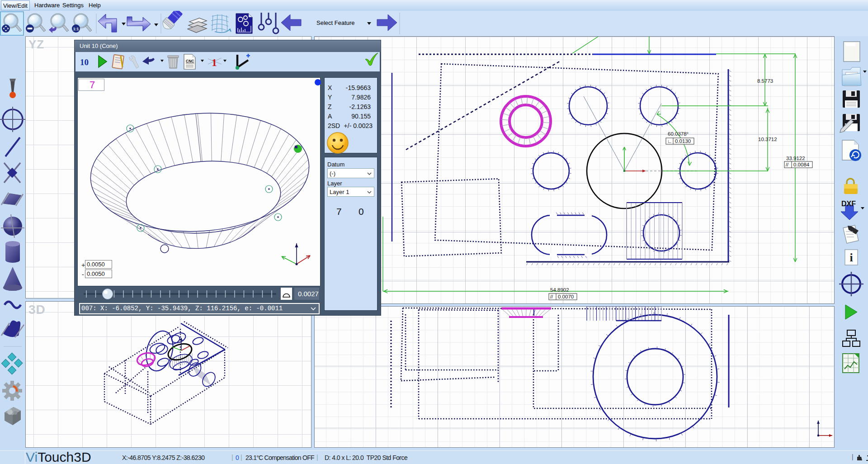 Image resolution: width=868 pixels, height=464 pixels. Describe the element at coordinates (849, 204) in the screenshot. I see `svg-text: DXF` at that location.